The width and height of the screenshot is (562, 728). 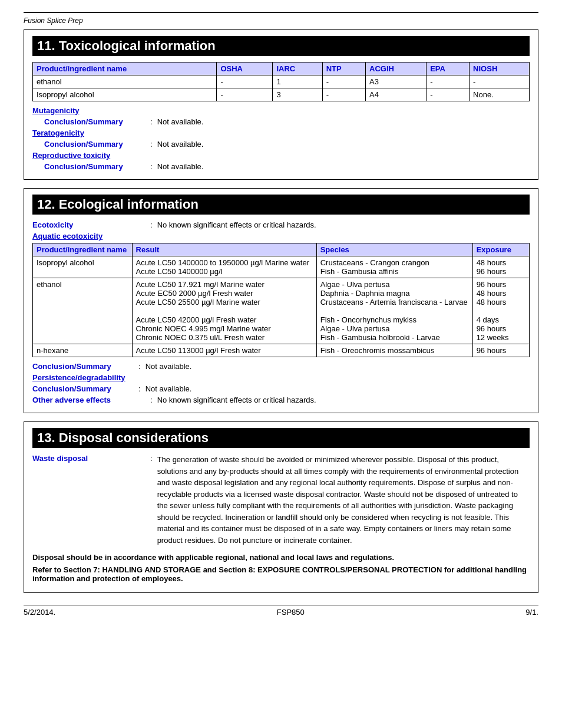 What do you see at coordinates (53, 21) in the screenshot?
I see `header-title: Fusion Splice Prep` at bounding box center [53, 21].